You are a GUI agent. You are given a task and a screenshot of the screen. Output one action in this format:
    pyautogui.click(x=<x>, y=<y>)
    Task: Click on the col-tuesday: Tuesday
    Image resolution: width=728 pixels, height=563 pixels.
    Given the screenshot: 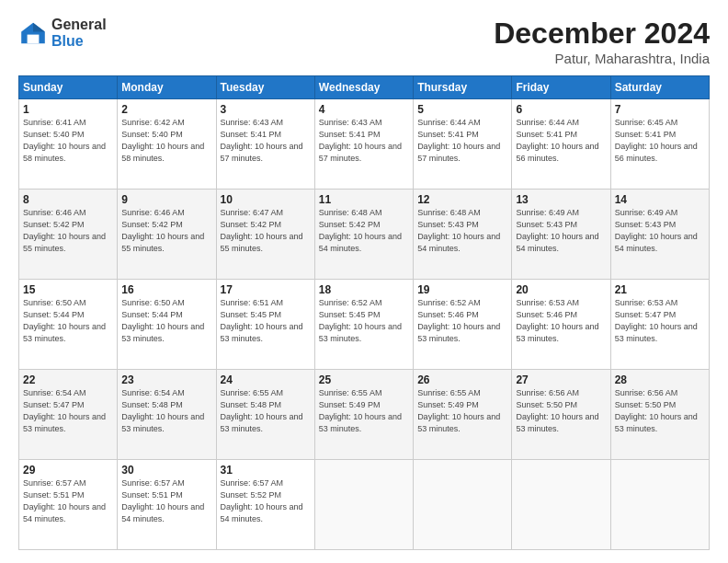 What is the action you would take?
    pyautogui.click(x=265, y=88)
    